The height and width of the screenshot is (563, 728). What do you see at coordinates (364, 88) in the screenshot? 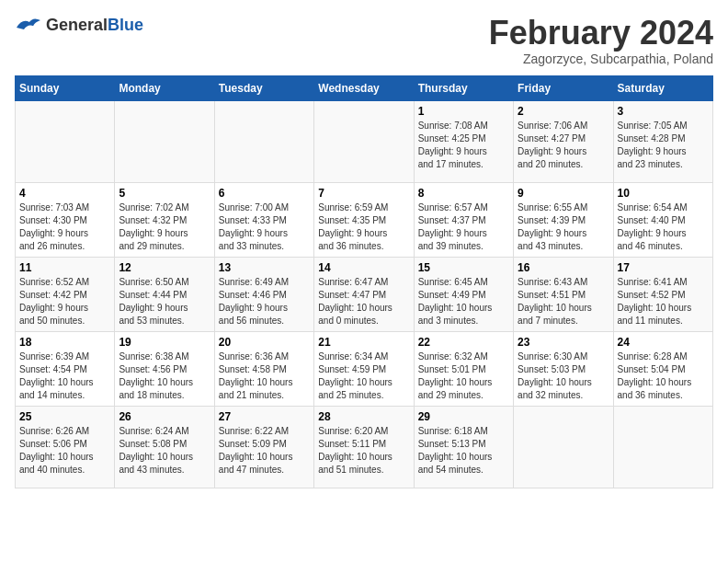
I see `col-wednesday: Wednesday` at bounding box center [364, 88].